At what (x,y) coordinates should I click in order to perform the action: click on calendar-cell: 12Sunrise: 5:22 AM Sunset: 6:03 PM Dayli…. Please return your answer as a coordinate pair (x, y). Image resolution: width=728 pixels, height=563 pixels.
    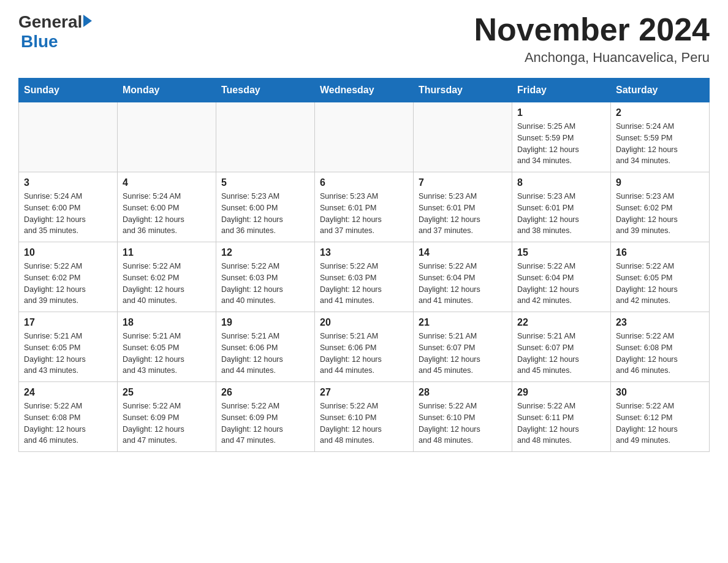
    Looking at the image, I should click on (266, 277).